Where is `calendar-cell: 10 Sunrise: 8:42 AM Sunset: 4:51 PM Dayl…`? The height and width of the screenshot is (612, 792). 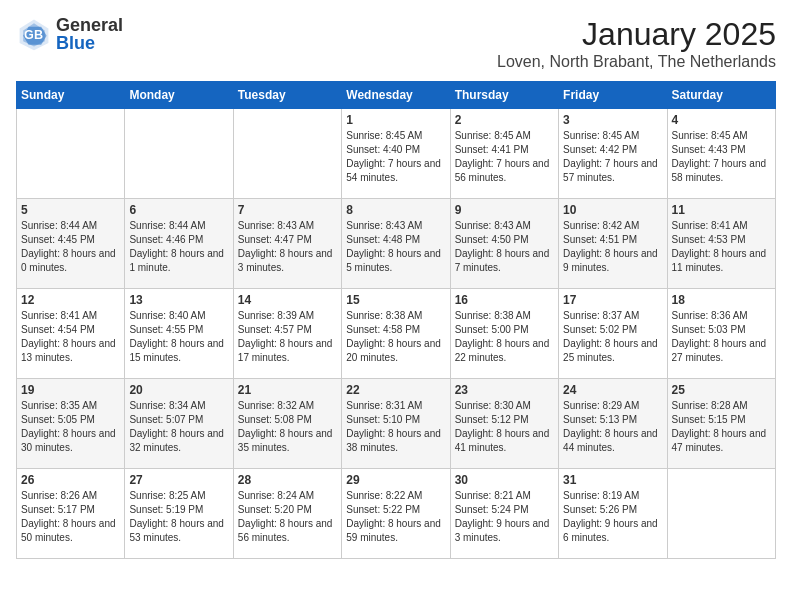
calendar-cell: 10 Sunrise: 8:42 AM Sunset: 4:51 PM Dayl… is located at coordinates (613, 244).